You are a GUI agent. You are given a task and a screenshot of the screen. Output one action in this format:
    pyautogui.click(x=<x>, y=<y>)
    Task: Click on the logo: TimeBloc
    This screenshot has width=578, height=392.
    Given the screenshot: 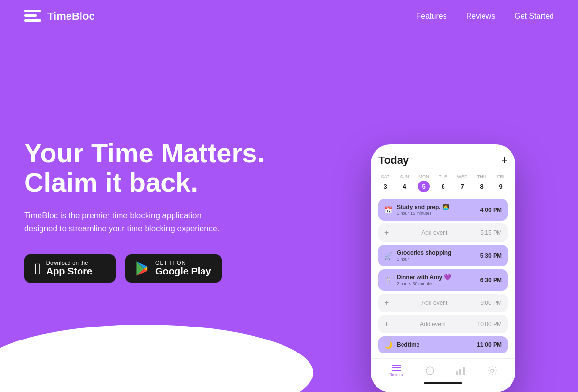 What is the action you would take?
    pyautogui.click(x=60, y=16)
    